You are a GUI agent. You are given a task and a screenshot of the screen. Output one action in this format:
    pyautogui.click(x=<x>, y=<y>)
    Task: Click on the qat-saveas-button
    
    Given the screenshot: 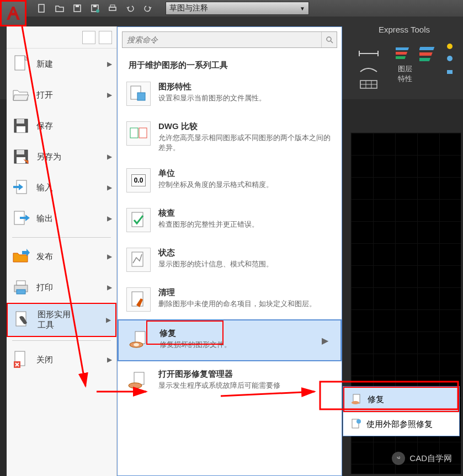 What is the action you would take?
    pyautogui.click(x=95, y=8)
    